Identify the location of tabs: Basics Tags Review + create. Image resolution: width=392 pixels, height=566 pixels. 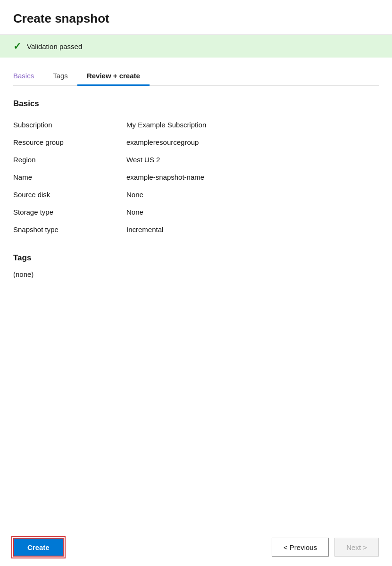
(196, 76).